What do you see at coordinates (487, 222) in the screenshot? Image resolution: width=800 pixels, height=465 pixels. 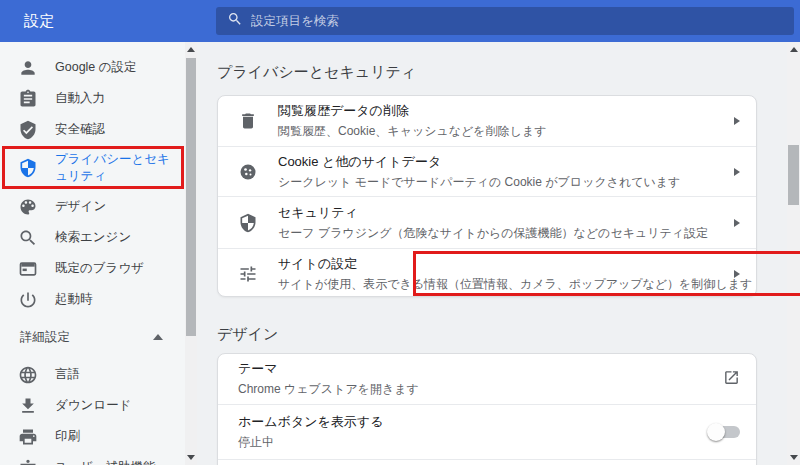 I see `row-security: セキュリティ セーフ ブラウジング（危険なサイトからの保護機能）などのセキュリテ…` at bounding box center [487, 222].